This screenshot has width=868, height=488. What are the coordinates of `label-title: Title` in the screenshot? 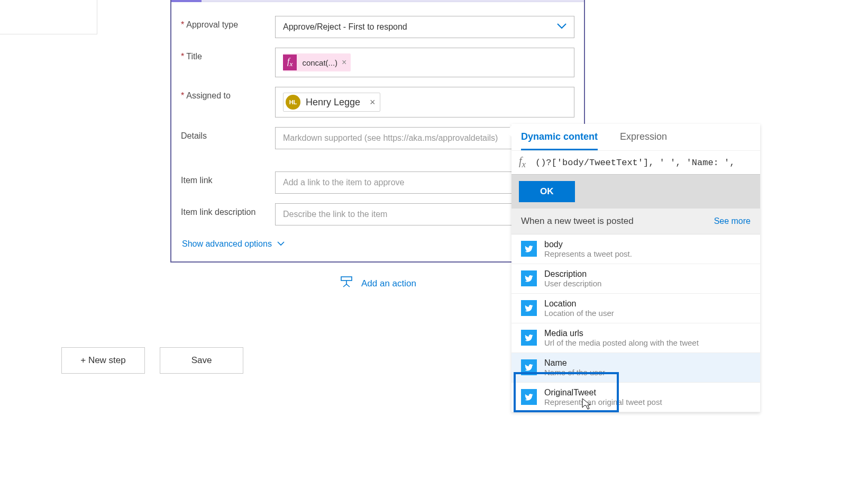 It's located at (228, 55).